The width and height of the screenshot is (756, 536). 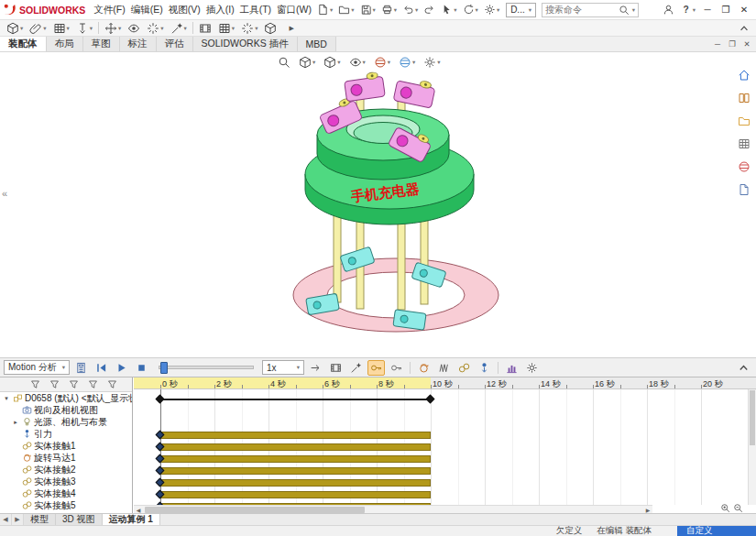 I want to click on tree-item-1: 视向及相机视图, so click(x=66, y=410).